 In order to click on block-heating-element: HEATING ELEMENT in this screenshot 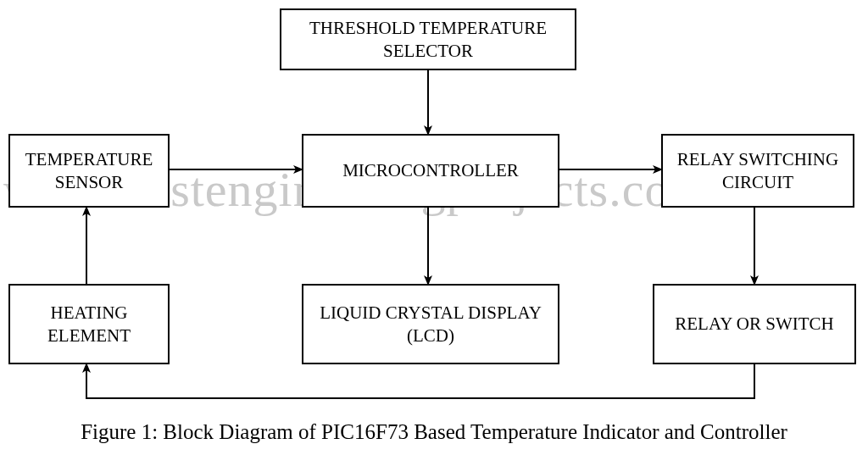, I will do `click(89, 324)`.